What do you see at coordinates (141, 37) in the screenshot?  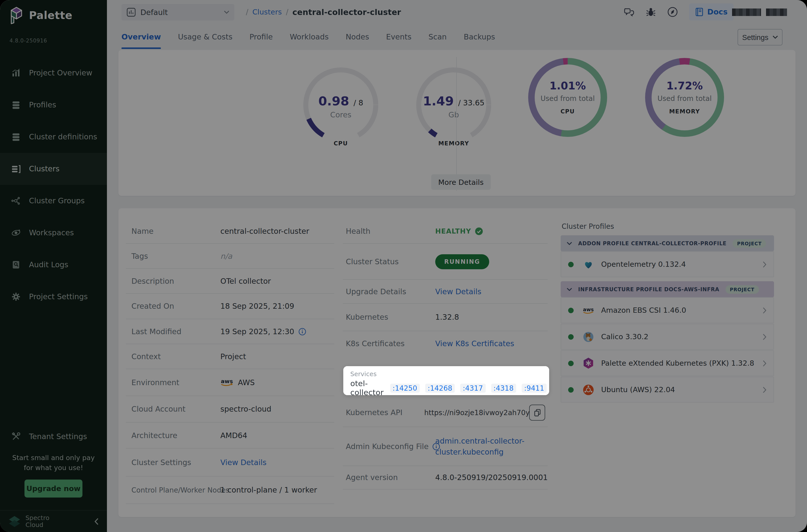 I see `tab-overview: Overview` at bounding box center [141, 37].